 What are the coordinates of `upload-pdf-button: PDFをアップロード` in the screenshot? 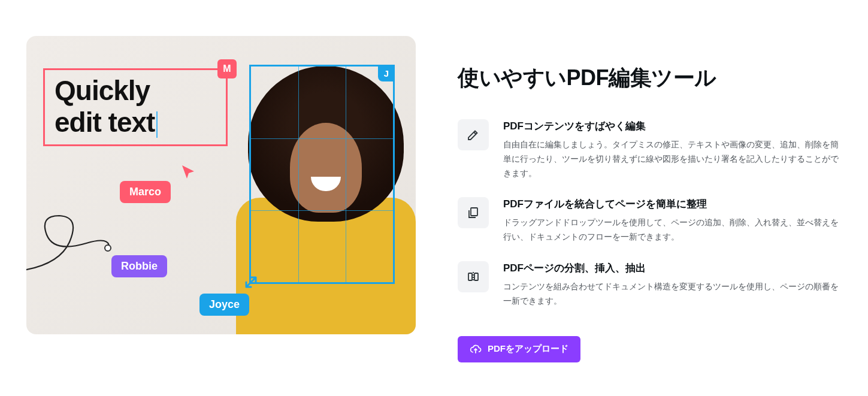 It's located at (519, 349).